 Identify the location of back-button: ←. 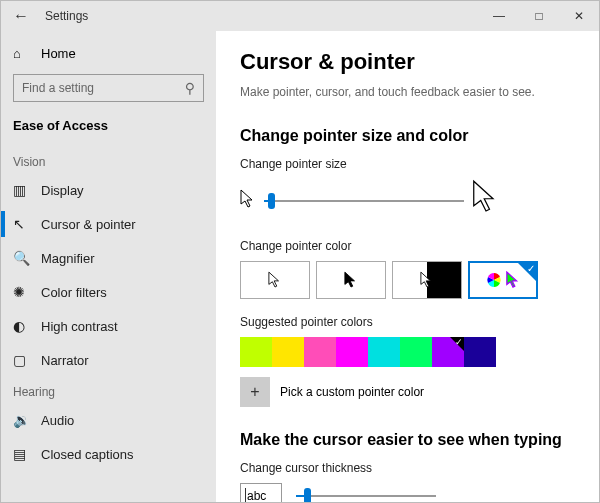
(21, 16).